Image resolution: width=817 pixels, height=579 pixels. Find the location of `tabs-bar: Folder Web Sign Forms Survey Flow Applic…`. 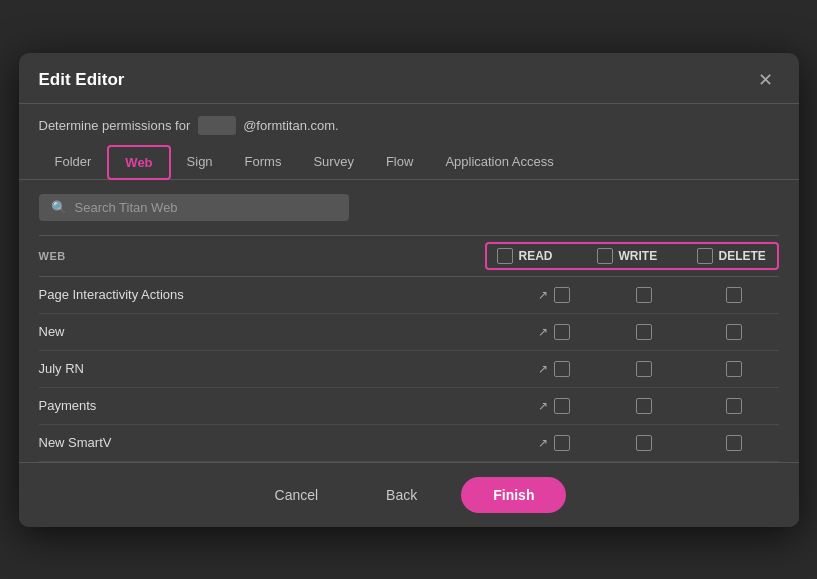

tabs-bar: Folder Web Sign Forms Survey Flow Applic… is located at coordinates (409, 162).